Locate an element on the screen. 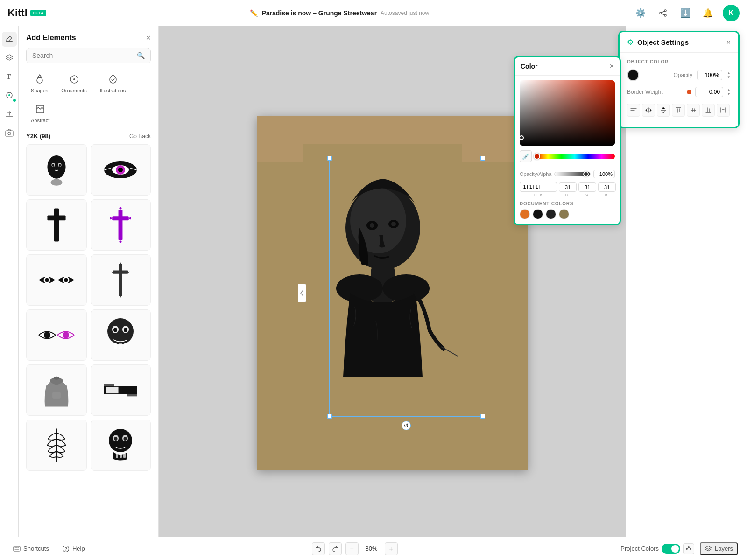 The image size is (747, 560). selection-box: ↺ is located at coordinates (406, 287).